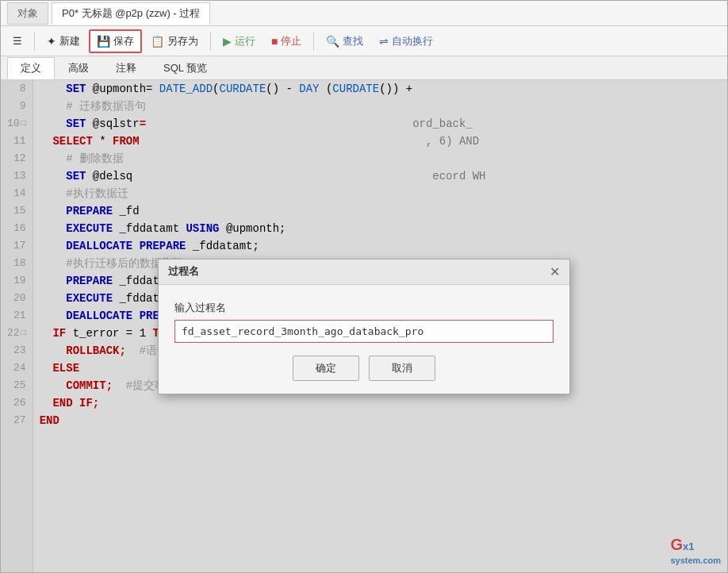  I want to click on auto-wrap-button: ⇌ 自动换行, so click(406, 41).